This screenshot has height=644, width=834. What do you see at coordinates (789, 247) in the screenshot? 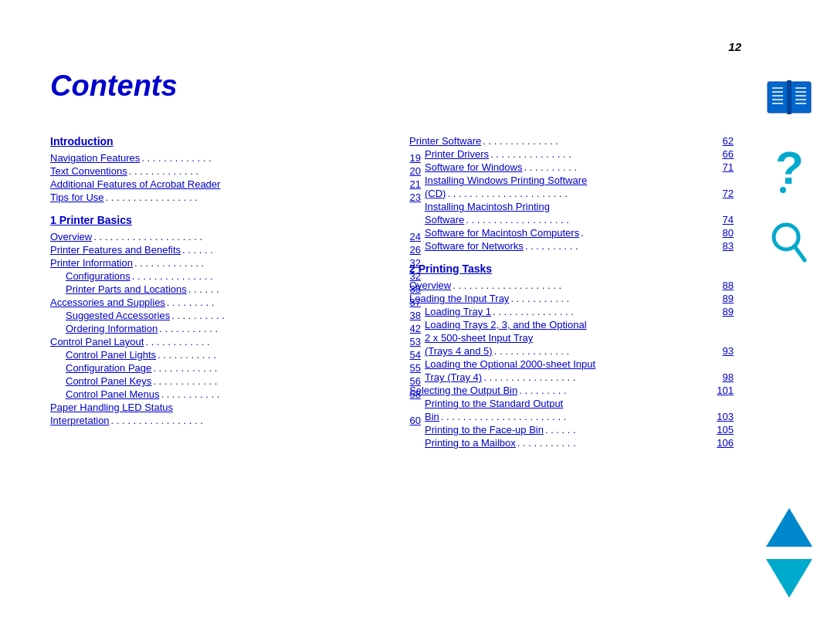
I see `magnifier-icon` at bounding box center [789, 247].